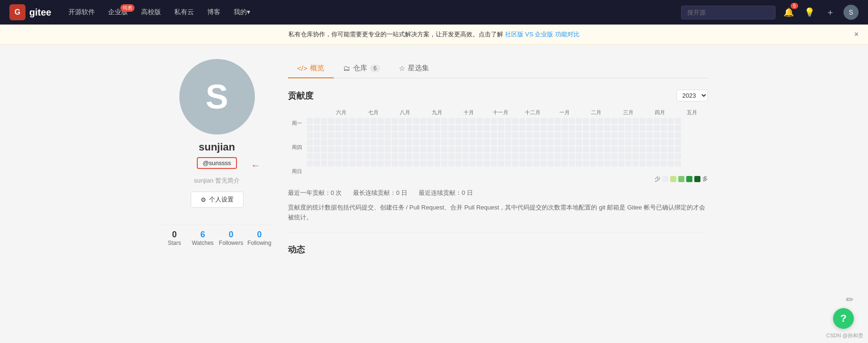  I want to click on stars-label: Stars, so click(174, 243).